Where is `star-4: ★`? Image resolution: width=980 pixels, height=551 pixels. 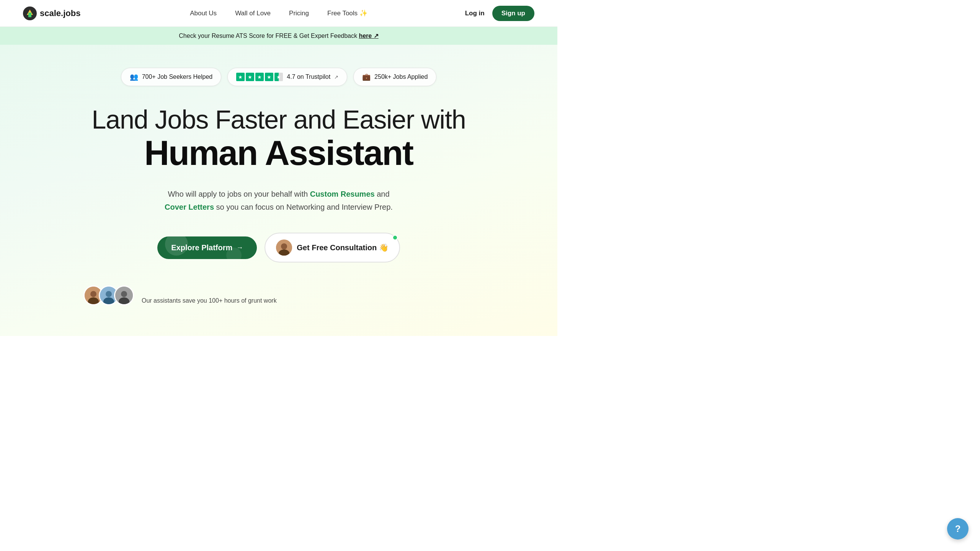 star-4: ★ is located at coordinates (269, 77).